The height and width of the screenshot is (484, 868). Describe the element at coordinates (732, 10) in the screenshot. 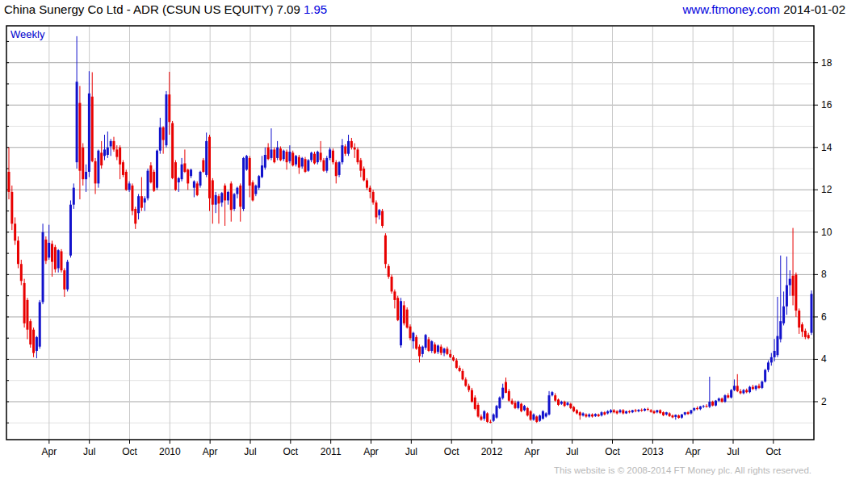

I see `ftmoney-link: www.ftmoney.com` at that location.